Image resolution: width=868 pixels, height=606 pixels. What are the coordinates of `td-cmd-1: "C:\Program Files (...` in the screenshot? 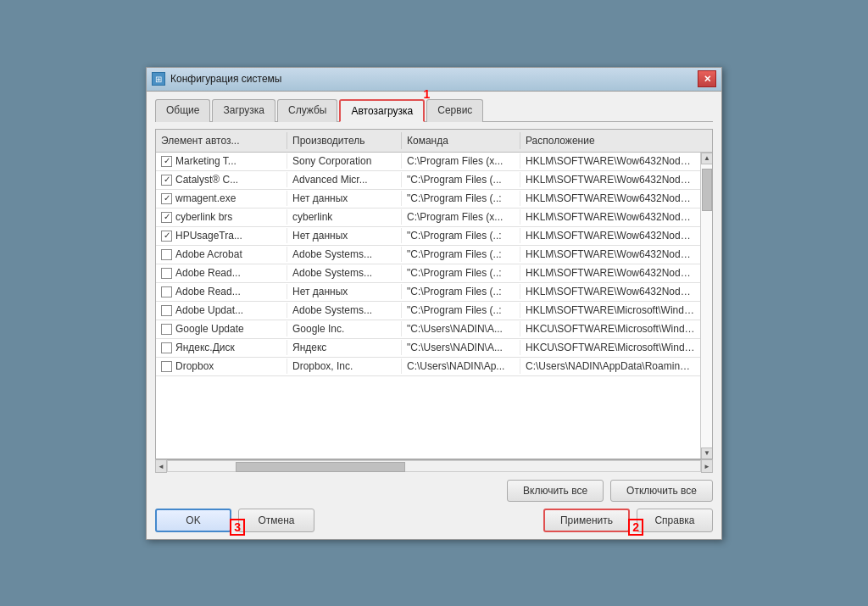 It's located at (461, 180).